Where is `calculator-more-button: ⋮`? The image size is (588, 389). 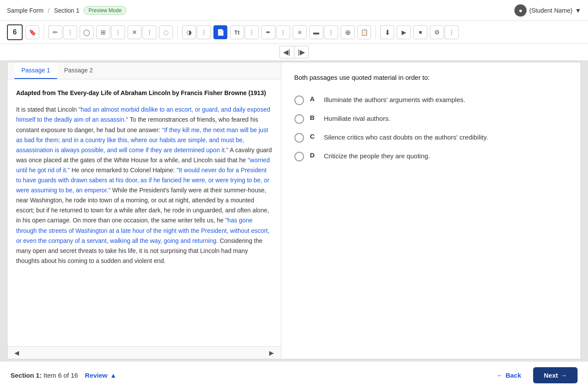
calculator-more-button: ⋮ is located at coordinates (118, 32).